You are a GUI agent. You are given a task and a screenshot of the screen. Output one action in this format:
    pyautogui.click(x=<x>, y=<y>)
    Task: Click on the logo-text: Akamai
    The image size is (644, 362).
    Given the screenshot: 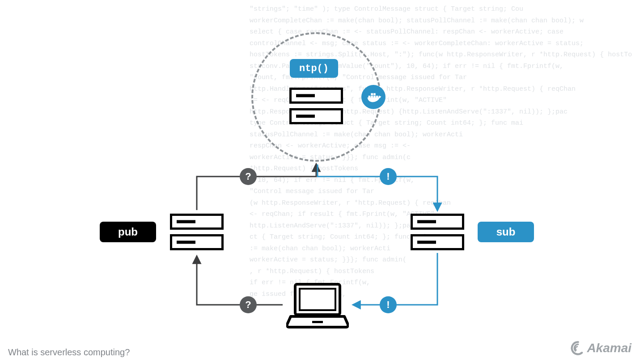 What is the action you would take?
    pyautogui.click(x=609, y=348)
    